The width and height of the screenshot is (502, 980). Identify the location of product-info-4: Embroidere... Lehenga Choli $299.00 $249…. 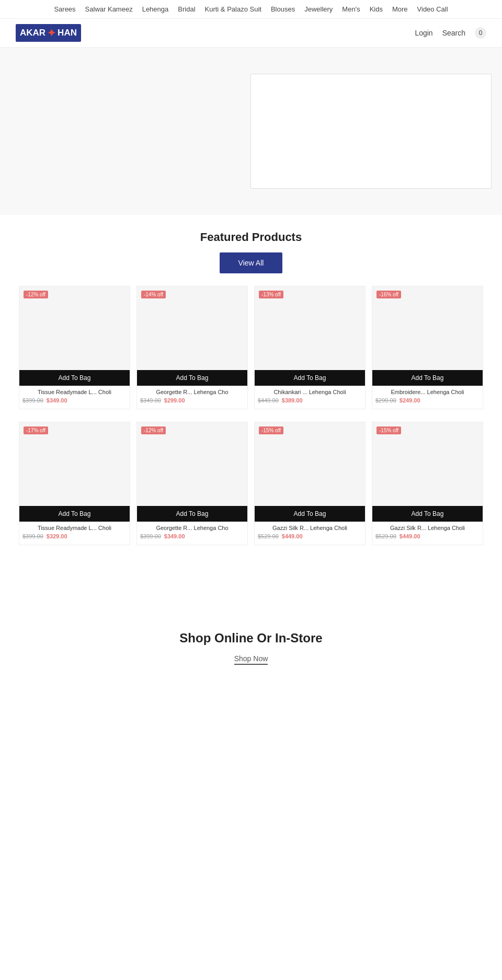
(428, 397).